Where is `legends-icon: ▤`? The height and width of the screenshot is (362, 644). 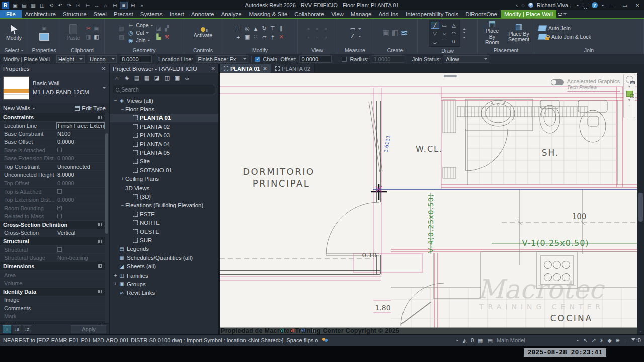 legends-icon: ▤ is located at coordinates (137, 78).